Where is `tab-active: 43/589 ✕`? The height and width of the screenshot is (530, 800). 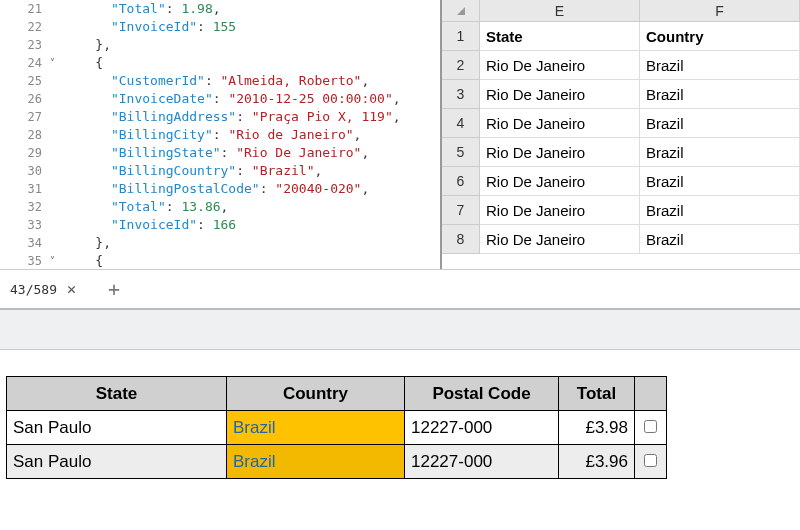
tab-active: 43/589 ✕ is located at coordinates (45, 289).